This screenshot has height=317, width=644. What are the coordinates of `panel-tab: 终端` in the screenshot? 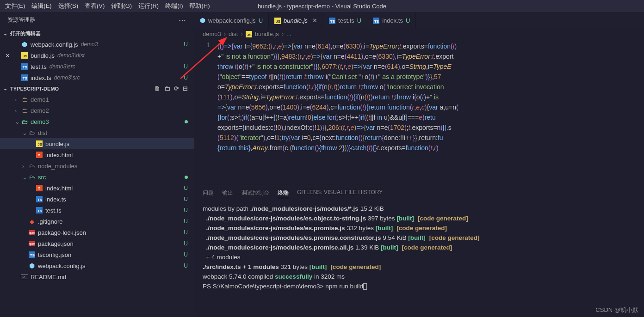 It's located at (283, 194).